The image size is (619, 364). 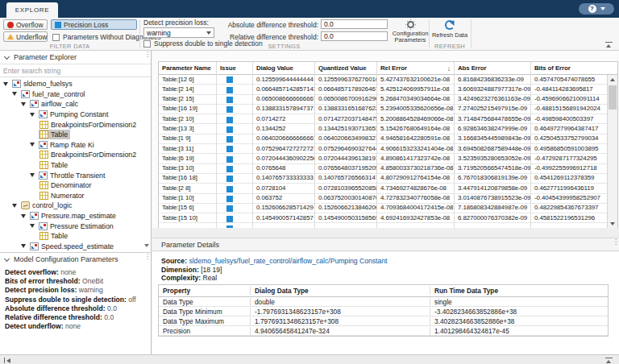 I want to click on scroll-down-icon, so click(x=613, y=224).